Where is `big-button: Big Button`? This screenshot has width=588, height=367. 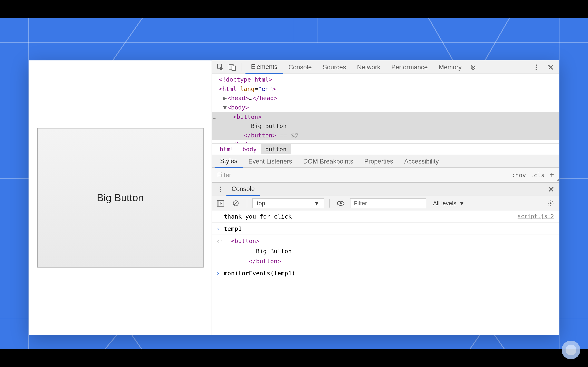 big-button: Big Button is located at coordinates (120, 198).